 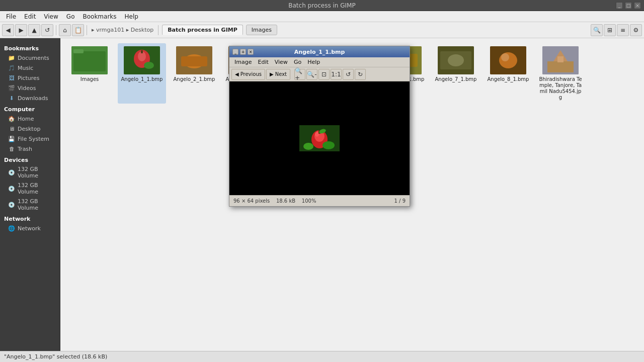 What do you see at coordinates (27, 88) in the screenshot?
I see `sidebar-label-videos: Videos` at bounding box center [27, 88].